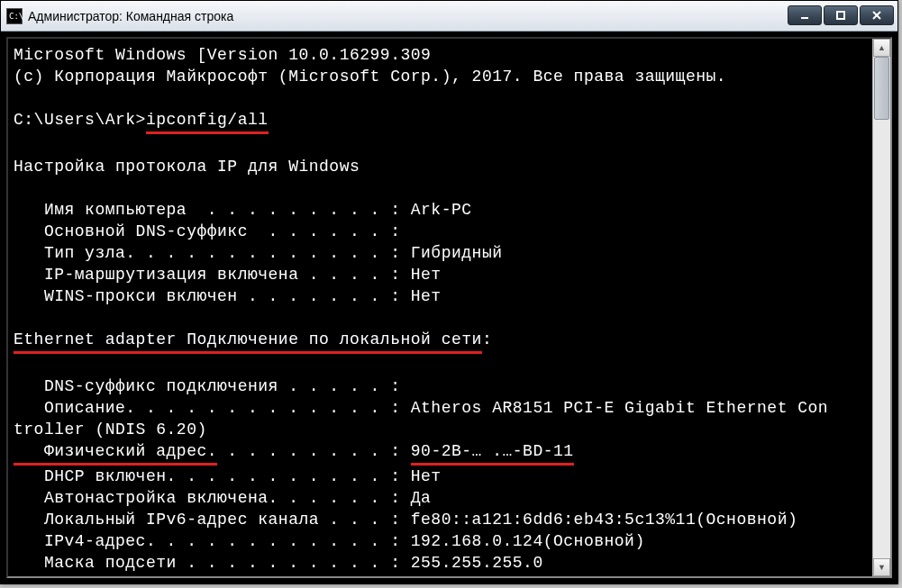 This screenshot has height=588, width=902. Describe the element at coordinates (243, 210) in the screenshot. I see `line: Имя компьютера . . . . . . . . . : Ark-P…` at that location.